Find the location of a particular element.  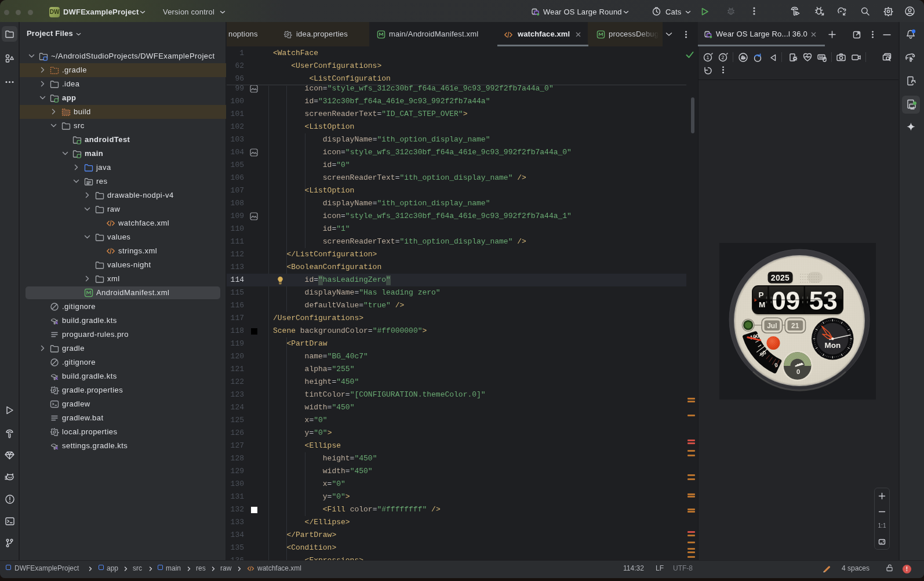

svg-text: 21 is located at coordinates (795, 326).